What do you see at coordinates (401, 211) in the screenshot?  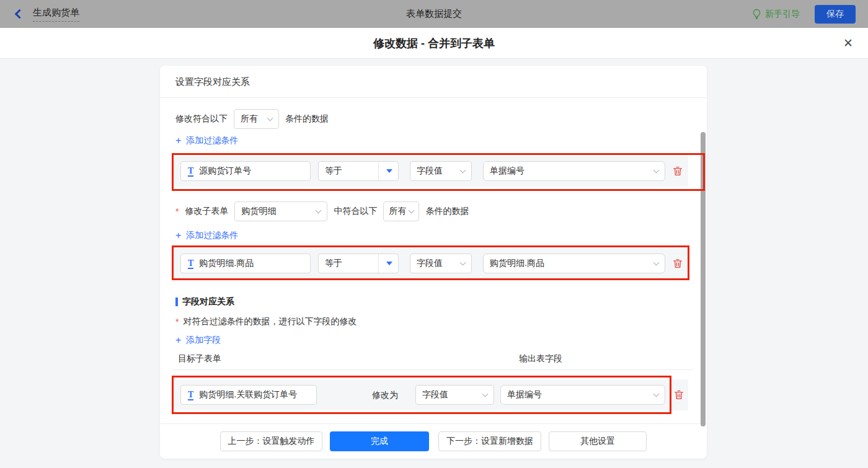 I see `subform-match-mode-select: 所有` at bounding box center [401, 211].